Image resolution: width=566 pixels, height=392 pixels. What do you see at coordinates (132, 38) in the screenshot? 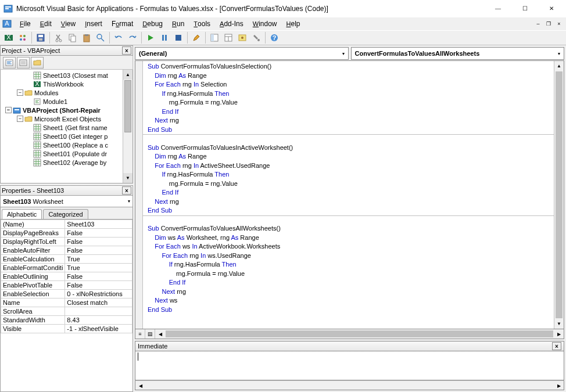
I see `redo-button` at bounding box center [132, 38].